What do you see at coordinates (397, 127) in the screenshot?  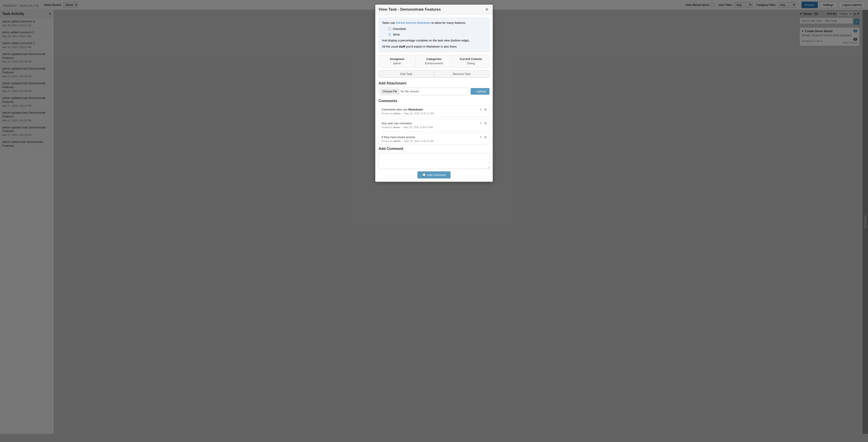 I see `comment-author-2: demo` at bounding box center [397, 127].